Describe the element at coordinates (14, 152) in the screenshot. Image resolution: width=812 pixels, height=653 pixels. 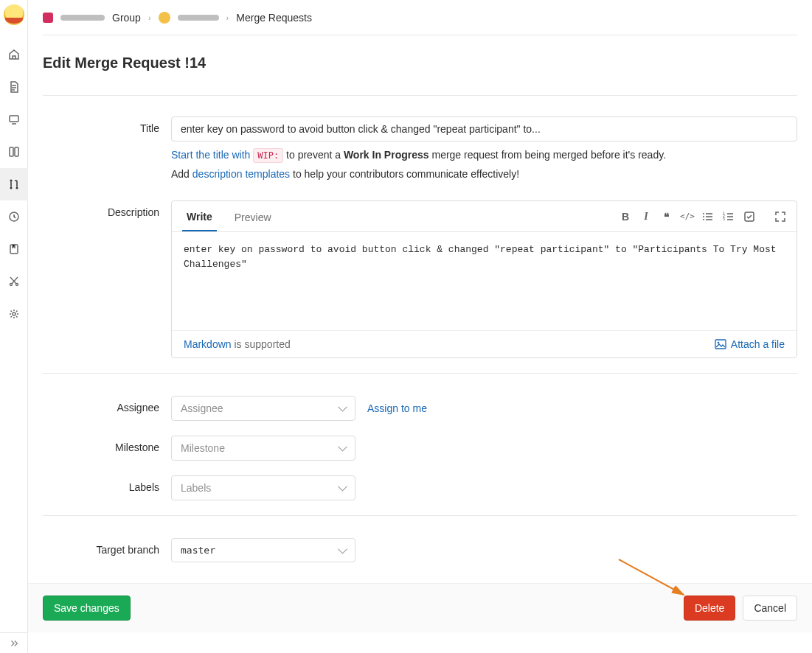
I see `nav-panels` at that location.